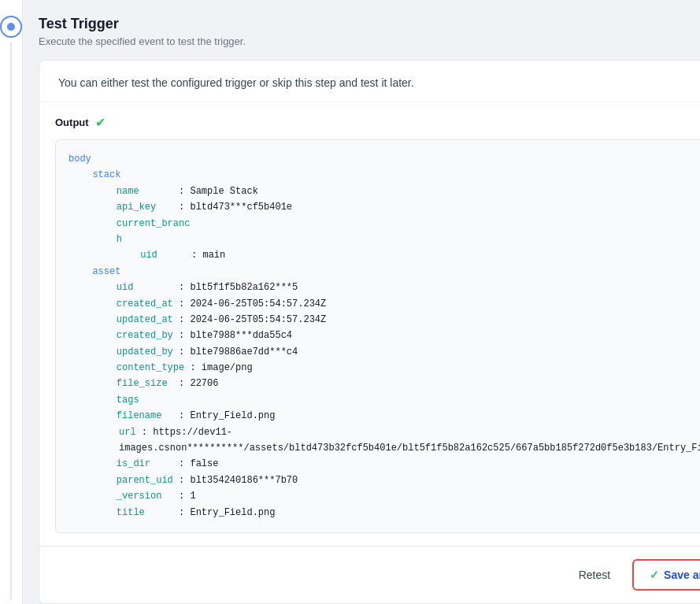 This screenshot has width=700, height=604. Describe the element at coordinates (208, 255) in the screenshot. I see `val-uid-branch: : main` at that location.